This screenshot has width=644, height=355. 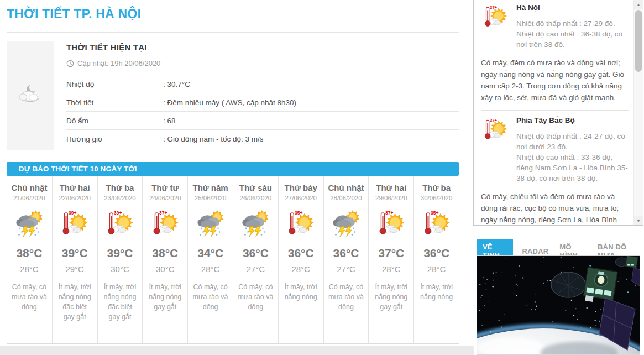 What do you see at coordinates (299, 213) in the screenshot?
I see `svg-text: 35+` at bounding box center [299, 213].